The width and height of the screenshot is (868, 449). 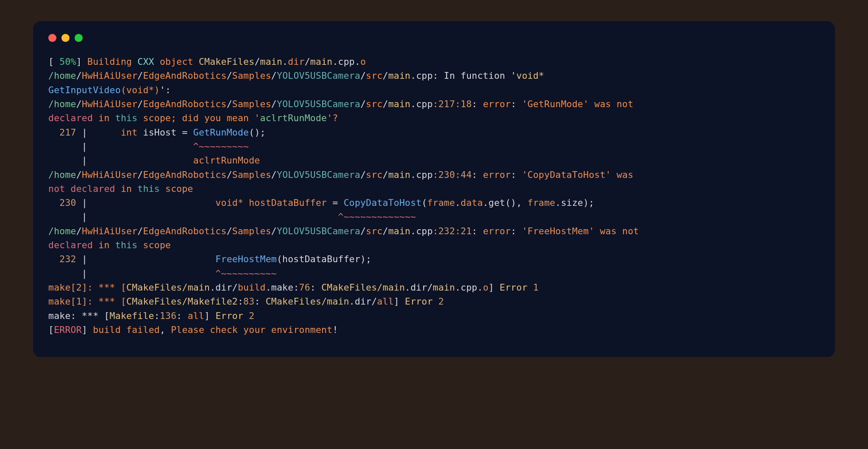 I want to click on line-error-1: /home/HwHiAiUser/EdgeAndRobotics/Samples…, so click(x=343, y=111).